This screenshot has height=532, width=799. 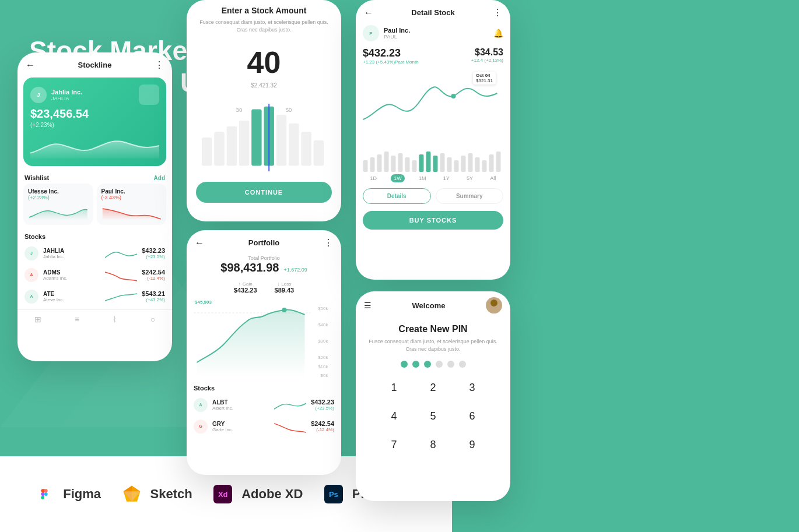 What do you see at coordinates (484, 76) in the screenshot?
I see `chart-date: Oct 04` at bounding box center [484, 76].